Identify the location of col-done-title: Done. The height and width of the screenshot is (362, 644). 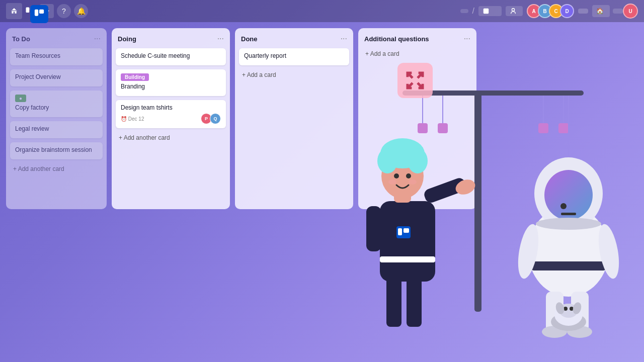
(250, 39).